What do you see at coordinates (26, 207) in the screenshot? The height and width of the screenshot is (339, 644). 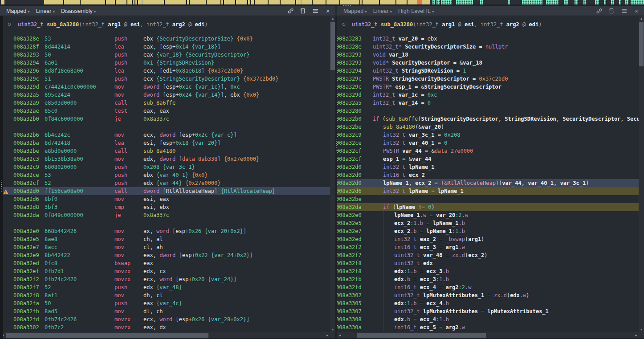 I see `address: 008a32d8` at bounding box center [26, 207].